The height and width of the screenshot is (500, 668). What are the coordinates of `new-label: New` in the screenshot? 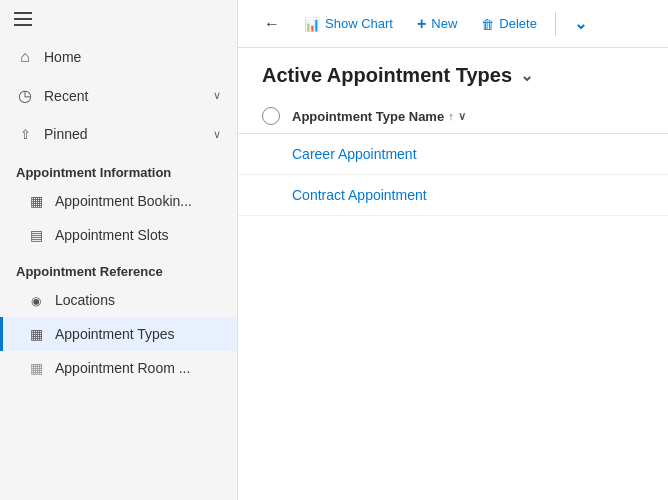 It's located at (444, 24).